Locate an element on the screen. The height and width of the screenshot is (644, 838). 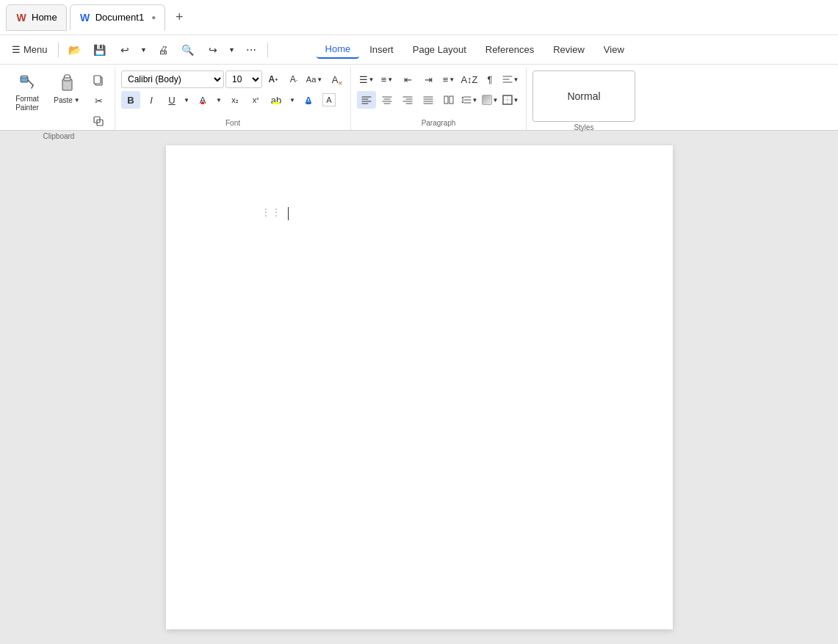
paste-icon is located at coordinates (67, 84).